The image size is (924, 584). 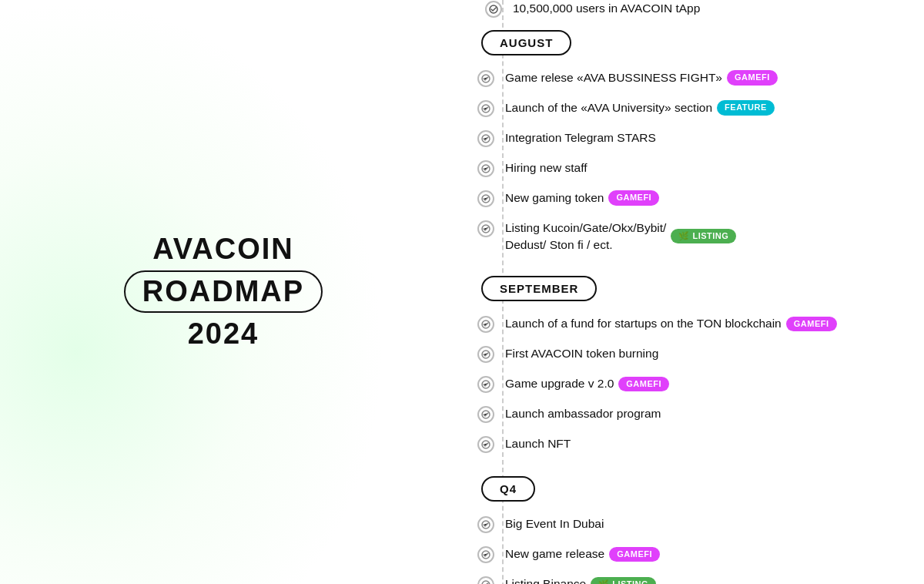 I want to click on list-item: Game relese «AVA BUSSINESS FIGHT» GAMEFI, so click(x=697, y=79).